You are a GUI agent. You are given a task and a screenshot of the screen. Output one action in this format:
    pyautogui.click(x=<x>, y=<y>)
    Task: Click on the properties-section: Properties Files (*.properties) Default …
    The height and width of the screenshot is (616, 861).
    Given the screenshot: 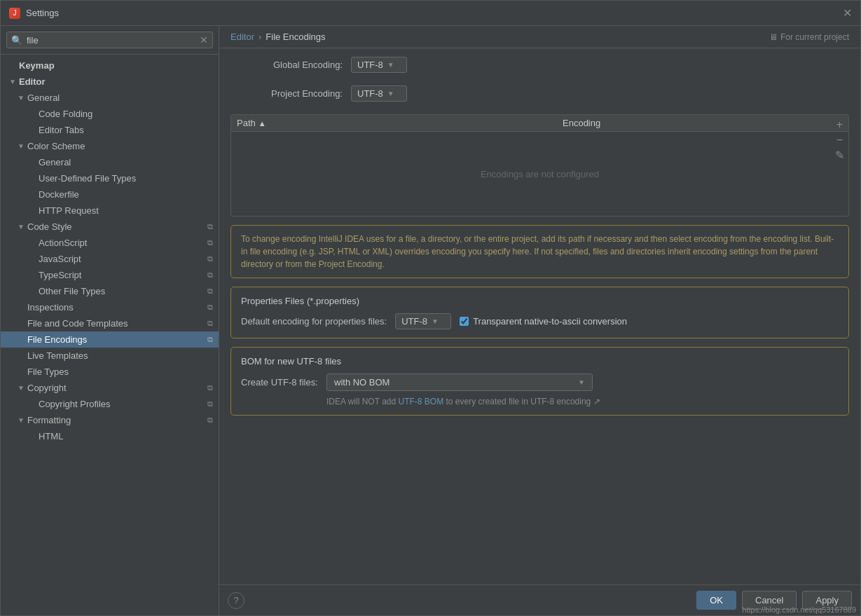 What is the action you would take?
    pyautogui.click(x=539, y=313)
    